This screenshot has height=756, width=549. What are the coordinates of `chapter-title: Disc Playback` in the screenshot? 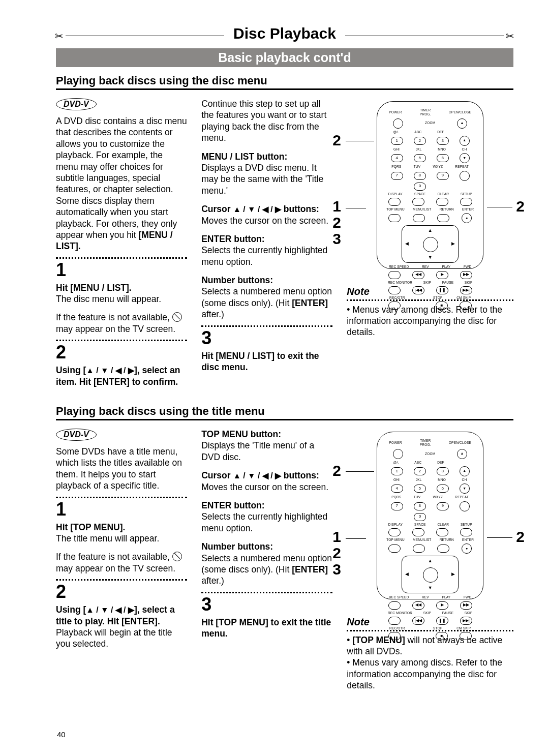 It's located at (285, 34).